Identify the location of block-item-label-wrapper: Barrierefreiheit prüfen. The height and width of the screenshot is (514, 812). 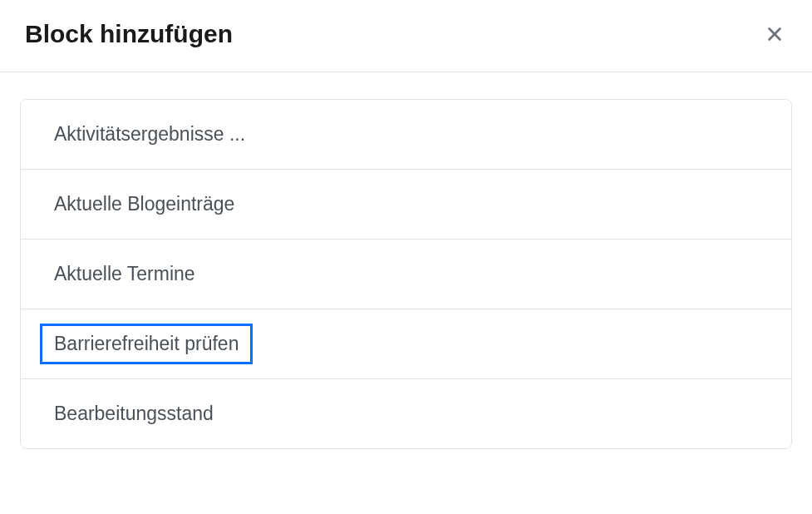
(146, 344).